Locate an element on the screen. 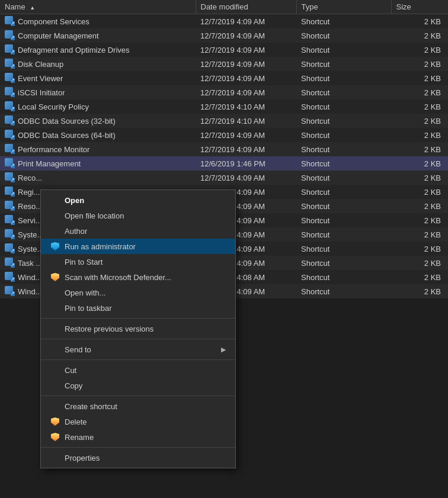 The height and width of the screenshot is (498, 448). shield-yellow-icon is located at coordinates (55, 422).